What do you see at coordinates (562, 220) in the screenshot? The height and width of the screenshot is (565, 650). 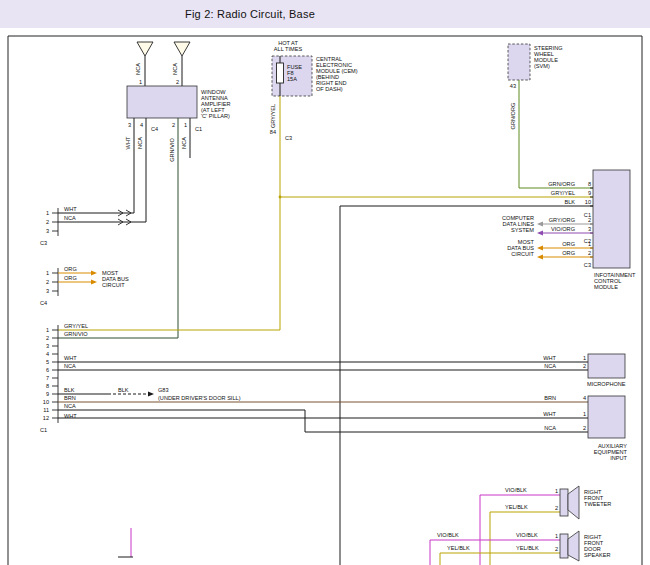 I see `wire-label-gry-org: GRY/ORG` at bounding box center [562, 220].